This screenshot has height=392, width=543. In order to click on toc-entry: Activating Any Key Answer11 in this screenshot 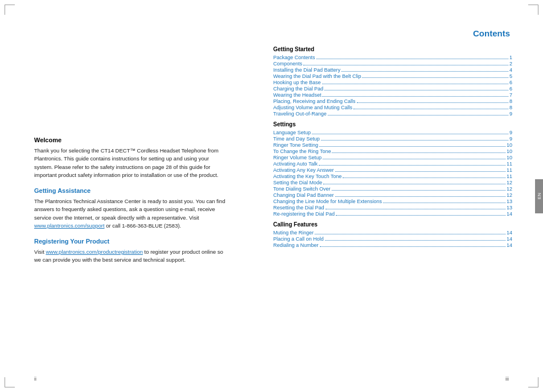, I will do `click(393, 170)`.